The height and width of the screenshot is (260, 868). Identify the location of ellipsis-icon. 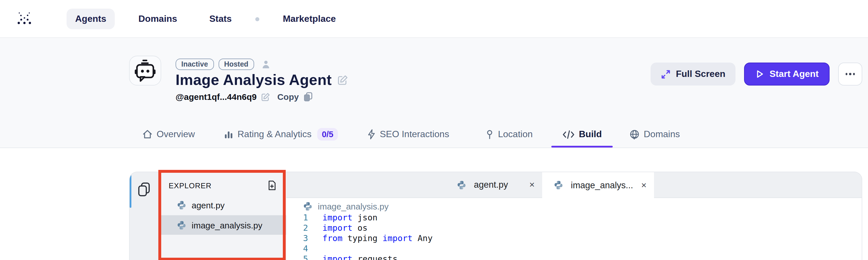
(850, 74).